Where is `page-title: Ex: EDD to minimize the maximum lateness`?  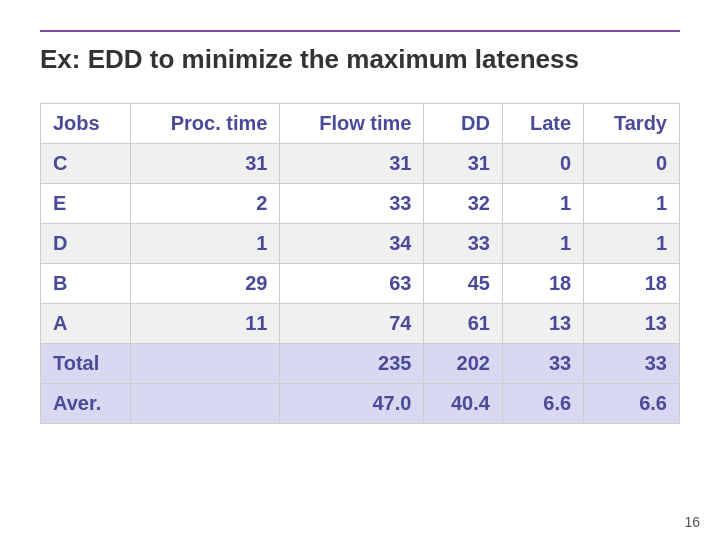
page-title: Ex: EDD to minimize the maximum lateness is located at coordinates (360, 60).